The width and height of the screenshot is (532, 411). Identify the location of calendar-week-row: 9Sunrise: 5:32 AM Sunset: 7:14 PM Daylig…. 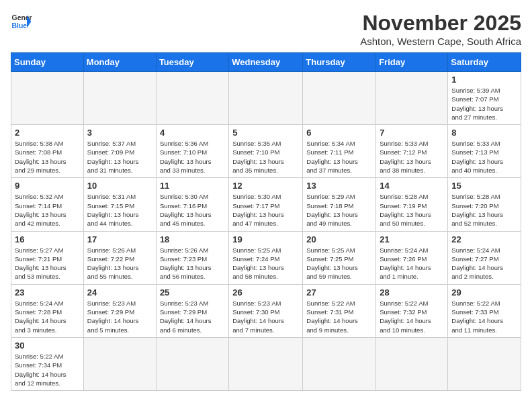
(266, 204).